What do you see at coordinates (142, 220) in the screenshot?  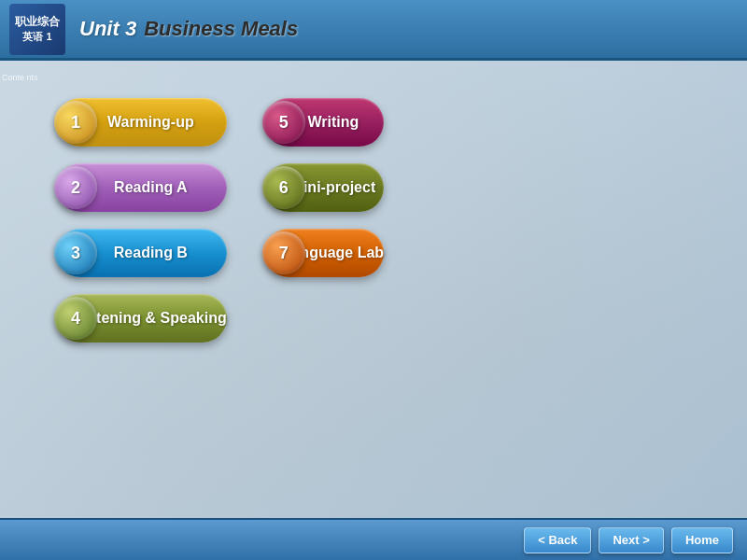 I see `left-column: 1Warming-up2Reading A3Reading B4Listenin…` at bounding box center [142, 220].